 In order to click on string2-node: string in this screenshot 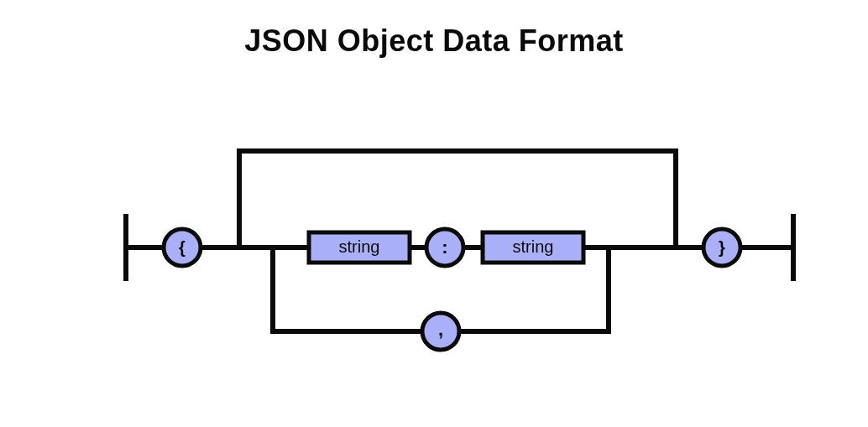, I will do `click(533, 247)`.